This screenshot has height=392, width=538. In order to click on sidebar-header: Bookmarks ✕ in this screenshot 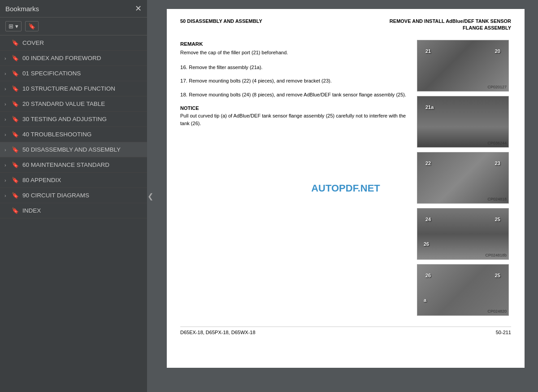, I will do `click(74, 9)`.